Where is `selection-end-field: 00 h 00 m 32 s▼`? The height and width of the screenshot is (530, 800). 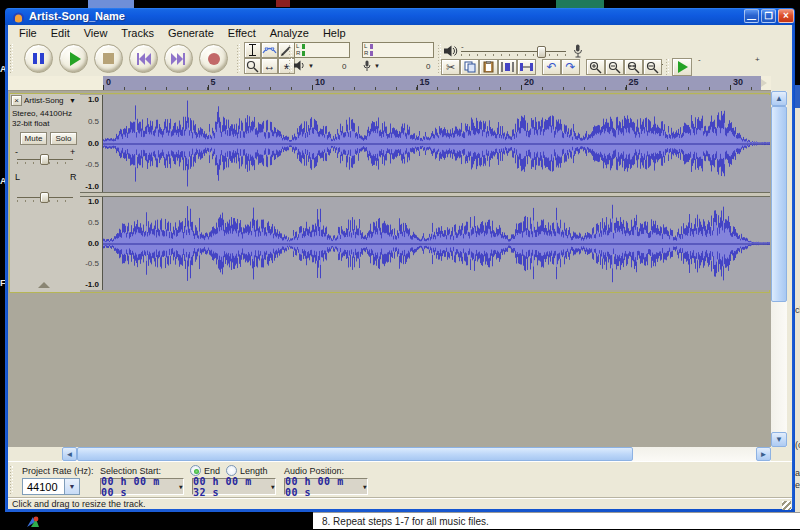 selection-end-field: 00 h 00 m 32 s▼ is located at coordinates (234, 486).